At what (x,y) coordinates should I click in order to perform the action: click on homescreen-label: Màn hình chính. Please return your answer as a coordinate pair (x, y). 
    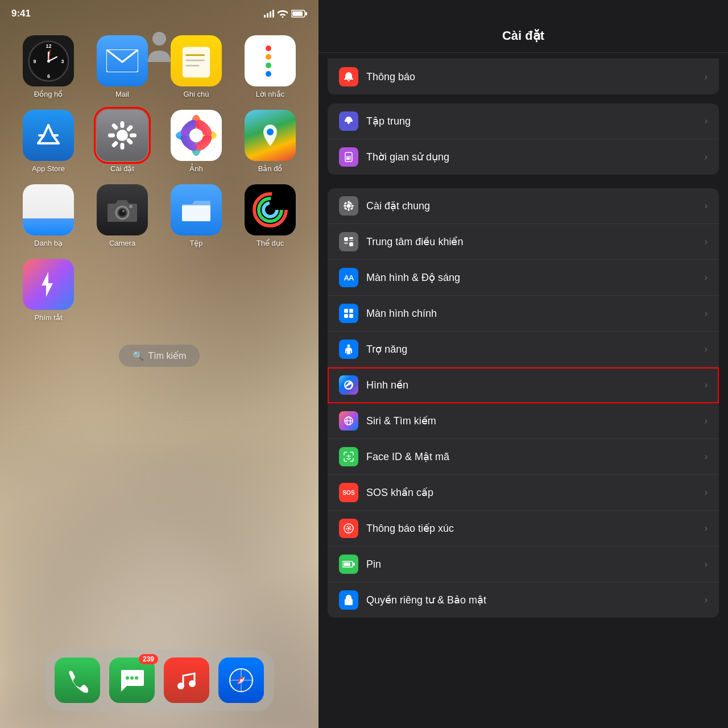
    Looking at the image, I should click on (531, 314).